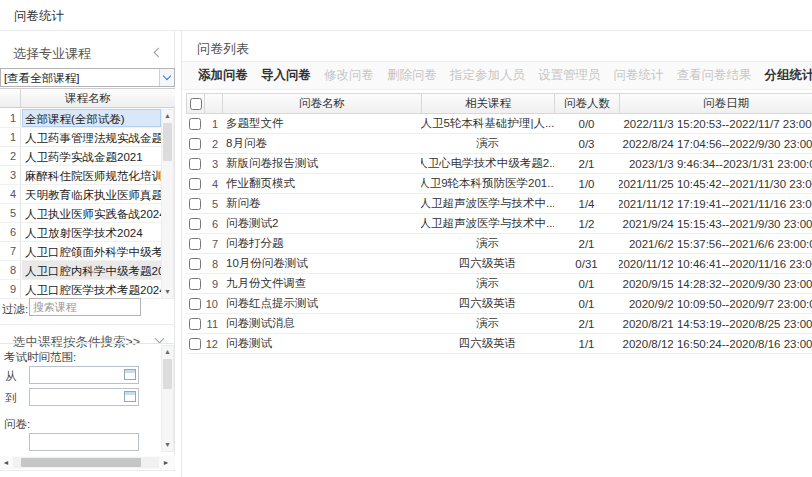 The width and height of the screenshot is (812, 477). Describe the element at coordinates (716, 144) in the screenshot. I see `questionnaire-date: 2022/8/24 17:04:56--2022/9/30 23:00:00` at that location.